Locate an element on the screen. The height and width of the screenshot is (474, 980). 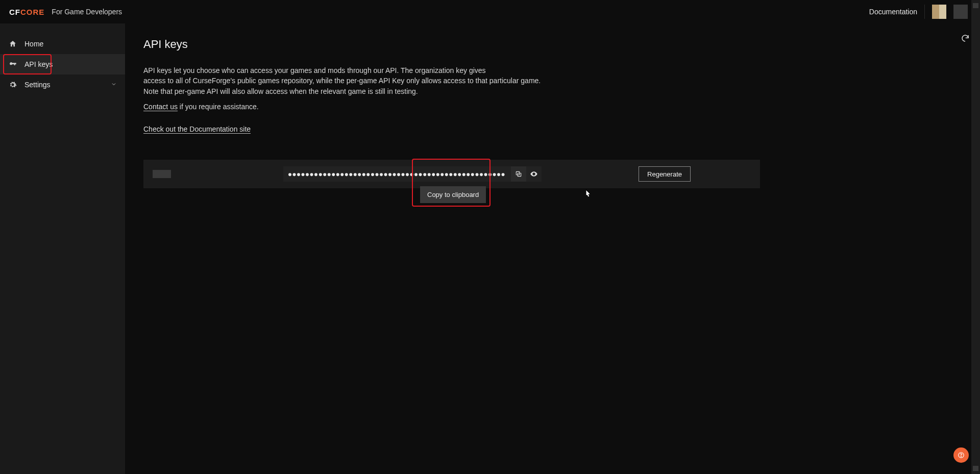
page-description: API keys let you choose who can access y… is located at coordinates (452, 81).